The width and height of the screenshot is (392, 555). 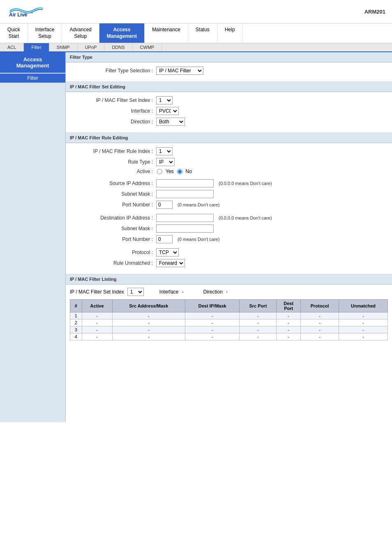 I want to click on interface-select: PVC0PVC1PVC2PVC3 PVC4PVC5PVC6PVC7, so click(x=168, y=111).